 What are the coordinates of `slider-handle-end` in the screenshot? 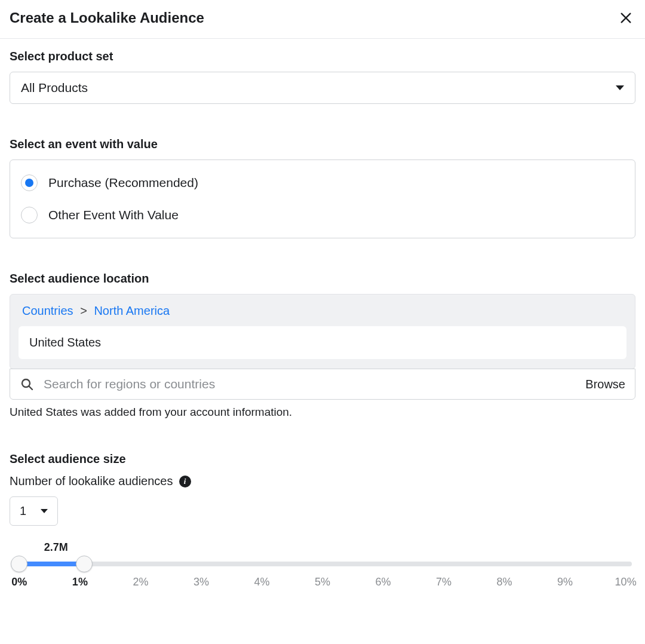 It's located at (84, 564).